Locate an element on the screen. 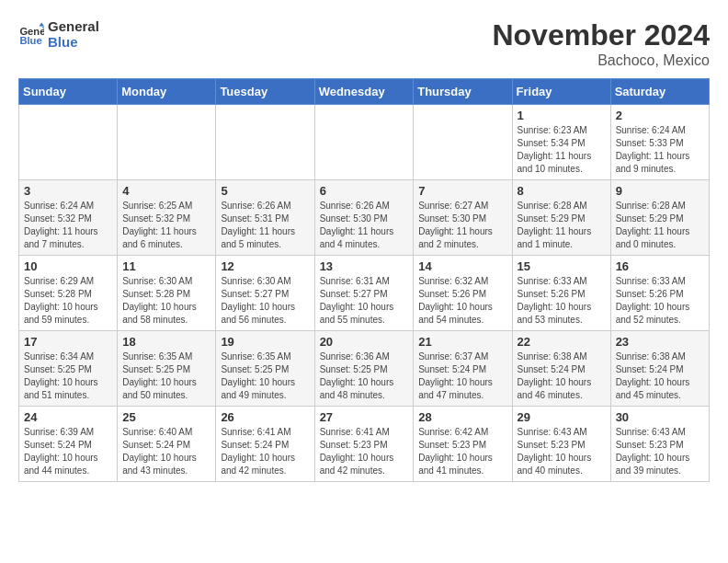 The image size is (728, 563). calendar-cell: 15Sunrise: 6:33 AM Sunset: 5:26 PM Dayli… is located at coordinates (561, 293).